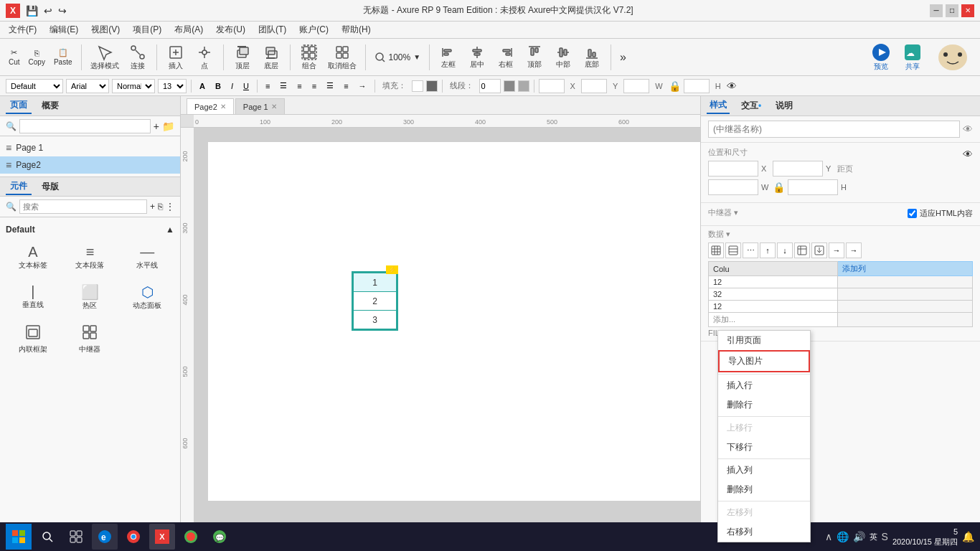 This screenshot has width=980, height=551. What do you see at coordinates (968, 154) in the screenshot?
I see `position-expand-icon: 👁` at bounding box center [968, 154].